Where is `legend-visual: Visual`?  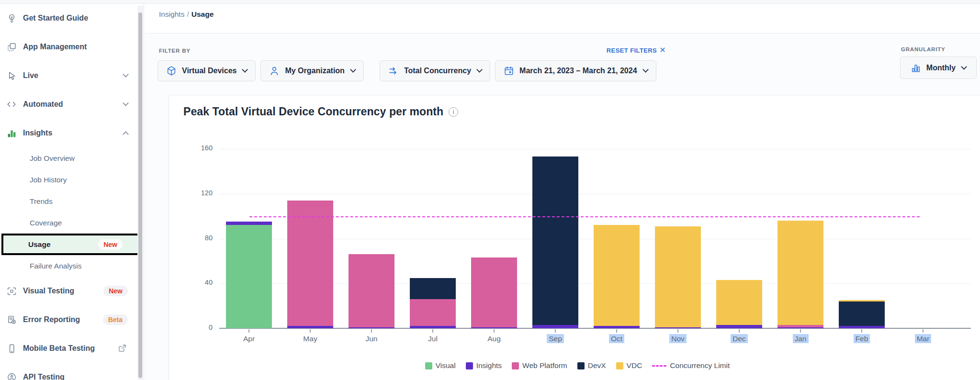 legend-visual: Visual is located at coordinates (440, 366).